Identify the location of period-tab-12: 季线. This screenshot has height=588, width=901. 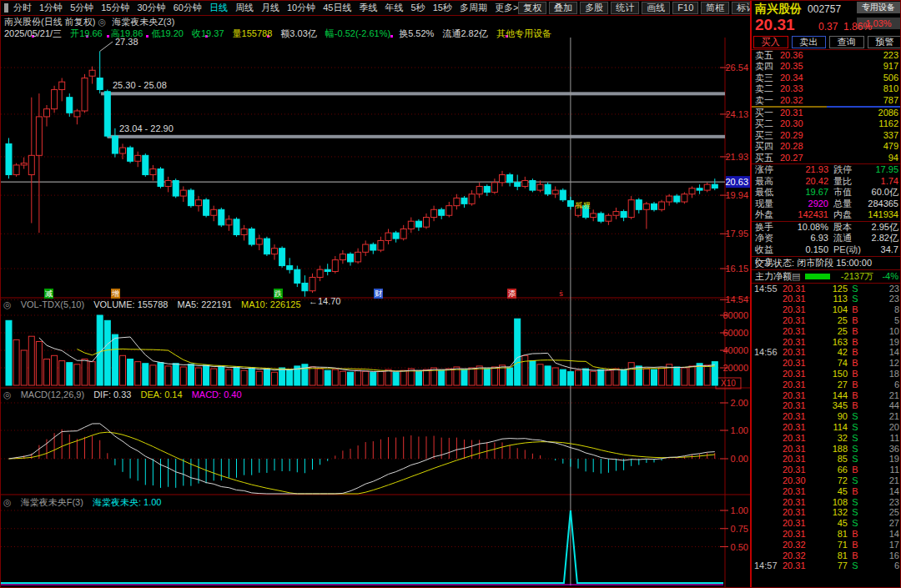
(369, 8).